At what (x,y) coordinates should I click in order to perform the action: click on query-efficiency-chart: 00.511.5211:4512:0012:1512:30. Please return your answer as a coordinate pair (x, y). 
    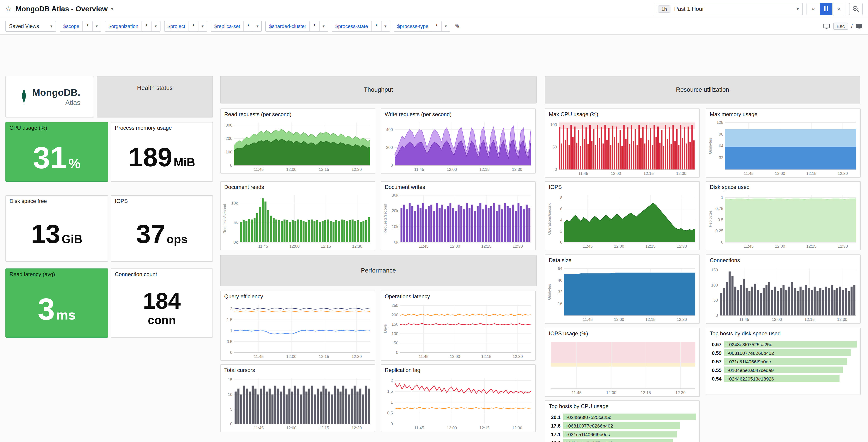
    Looking at the image, I should click on (298, 331).